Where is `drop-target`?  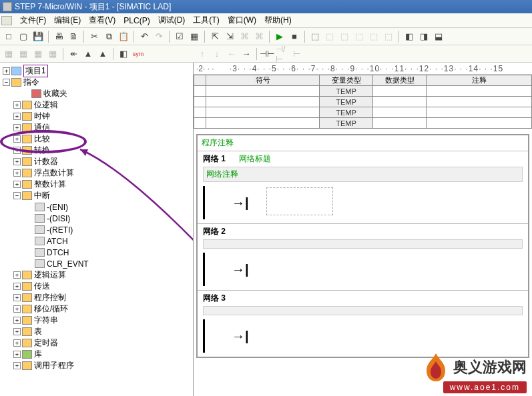
drop-target is located at coordinates (300, 201).